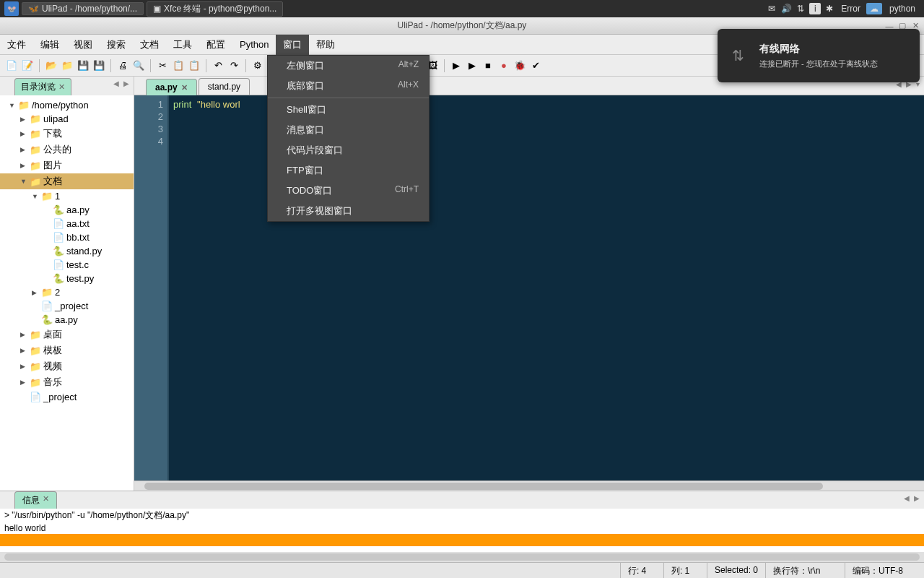 The image size is (924, 578). What do you see at coordinates (66, 382) in the screenshot?
I see `tree-item: ▶📁音乐` at bounding box center [66, 382].